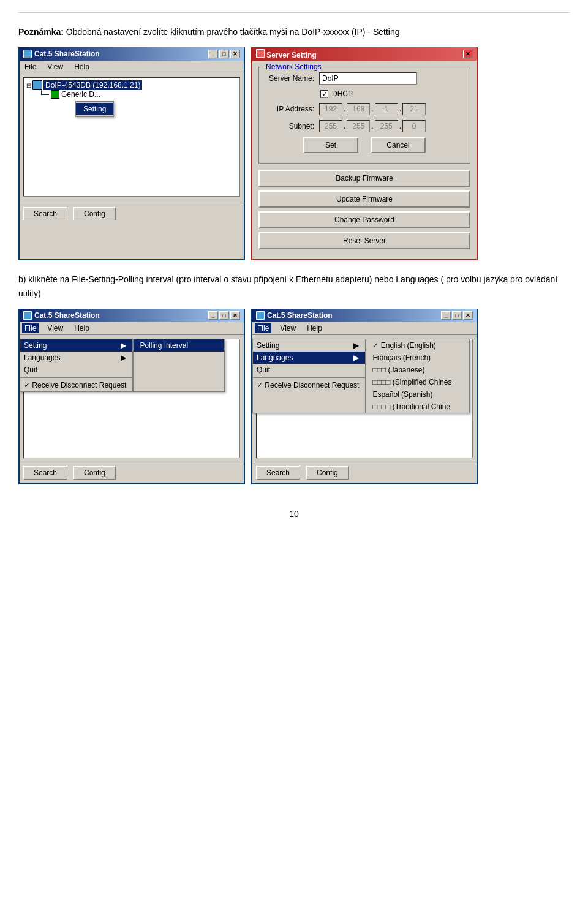 This screenshot has width=588, height=912. What do you see at coordinates (76, 358) in the screenshot?
I see `menu-item-languages-3: Languages ▶` at bounding box center [76, 358].